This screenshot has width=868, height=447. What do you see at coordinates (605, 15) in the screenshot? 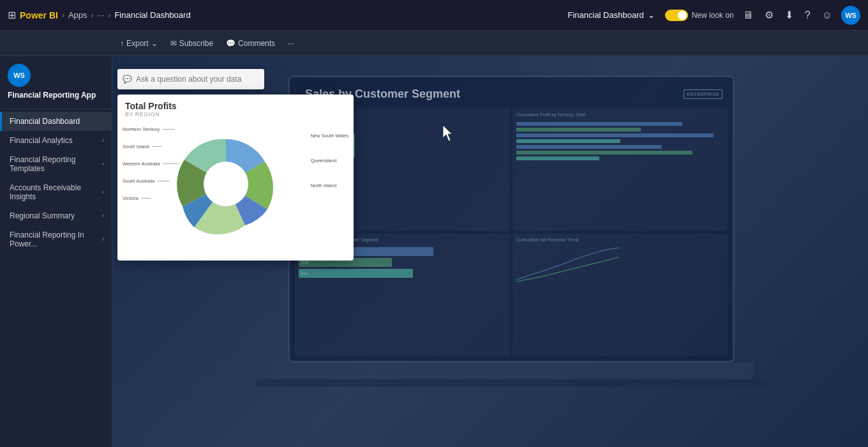
I see `report-title-text: Financial Dashboard` at bounding box center [605, 15].